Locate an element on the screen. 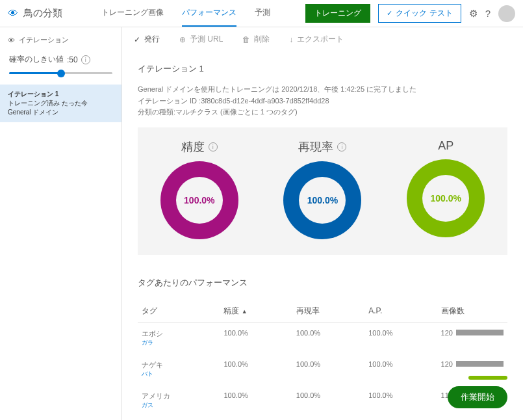 The width and height of the screenshot is (523, 420). table-header-row: タグ 精度 ▲ 再現率 A.P. 画像数 is located at coordinates (322, 311).